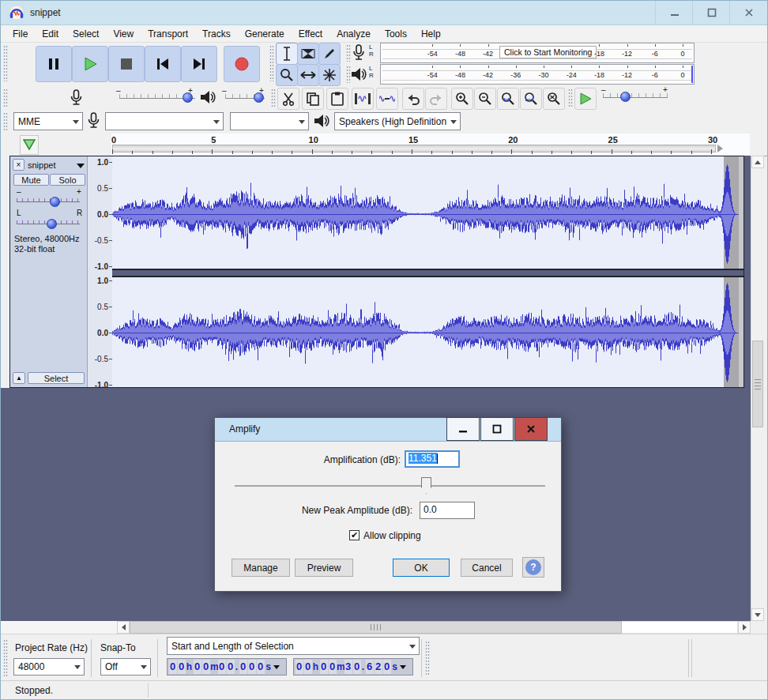 The width and height of the screenshot is (768, 700). Describe the element at coordinates (421, 567) in the screenshot. I see `ok-button: OK` at that location.